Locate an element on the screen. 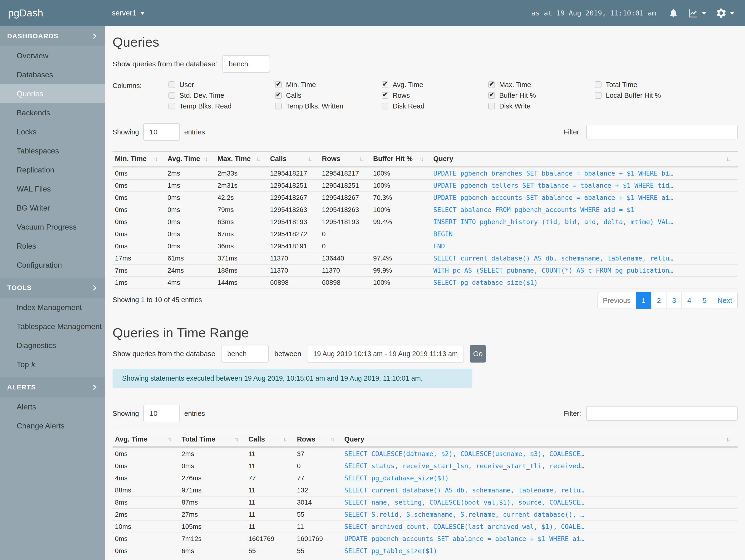 Image resolution: width=745 pixels, height=560 pixels. column-header-min-time: Min. Time↑↓ is located at coordinates (139, 159).